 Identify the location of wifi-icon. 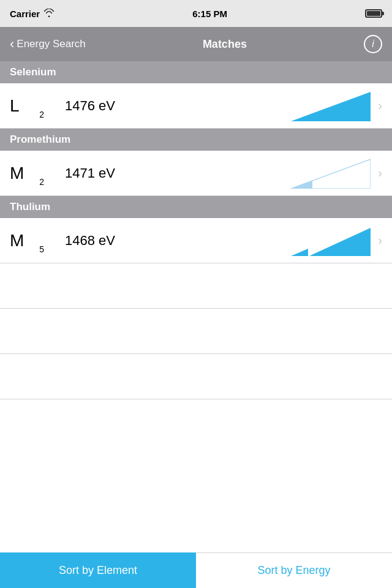
(49, 13).